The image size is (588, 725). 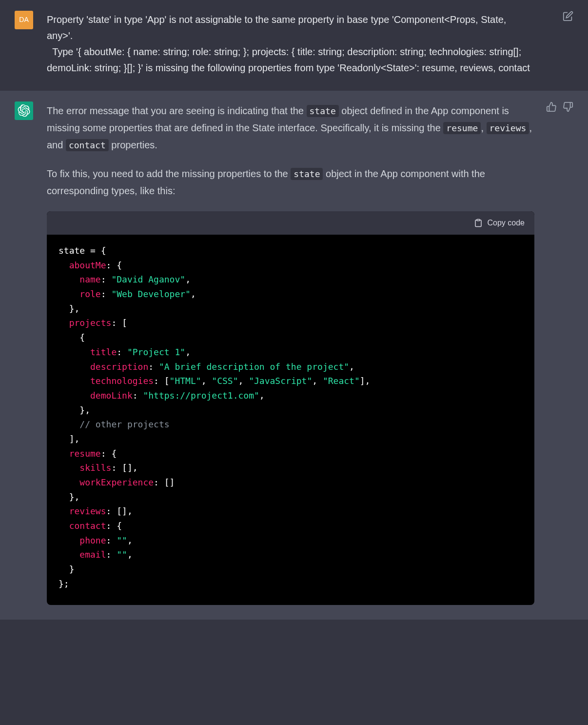 I want to click on openai-logo-icon, so click(x=24, y=111).